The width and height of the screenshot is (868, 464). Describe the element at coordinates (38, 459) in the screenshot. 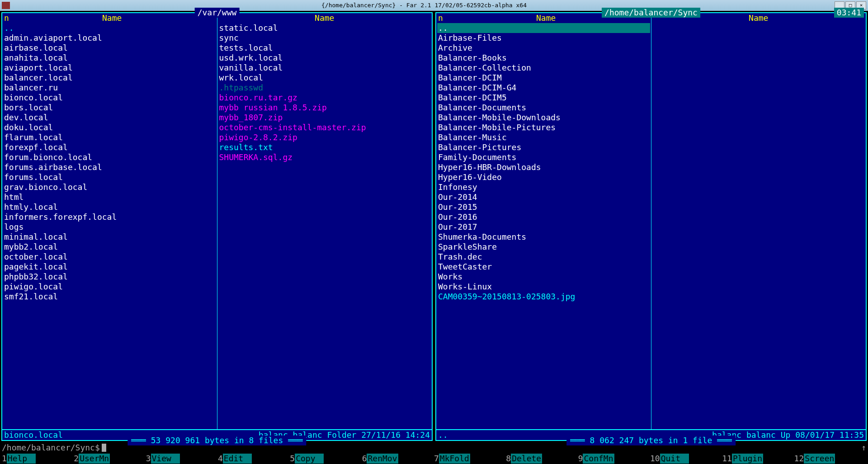

I see `keybar-item-help: 1Help` at that location.